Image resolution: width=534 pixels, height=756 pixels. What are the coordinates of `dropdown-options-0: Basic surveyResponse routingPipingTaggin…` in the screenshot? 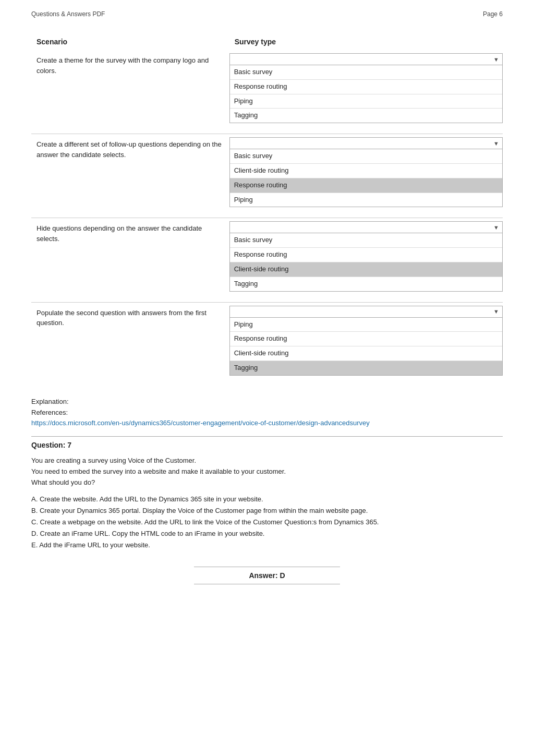 It's located at (366, 94).